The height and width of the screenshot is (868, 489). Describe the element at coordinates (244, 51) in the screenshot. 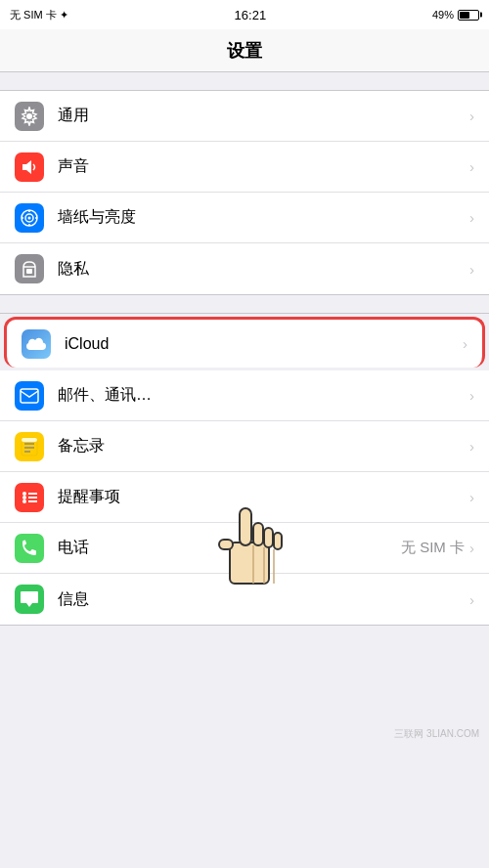

I see `page-title-bar: 设置` at that location.